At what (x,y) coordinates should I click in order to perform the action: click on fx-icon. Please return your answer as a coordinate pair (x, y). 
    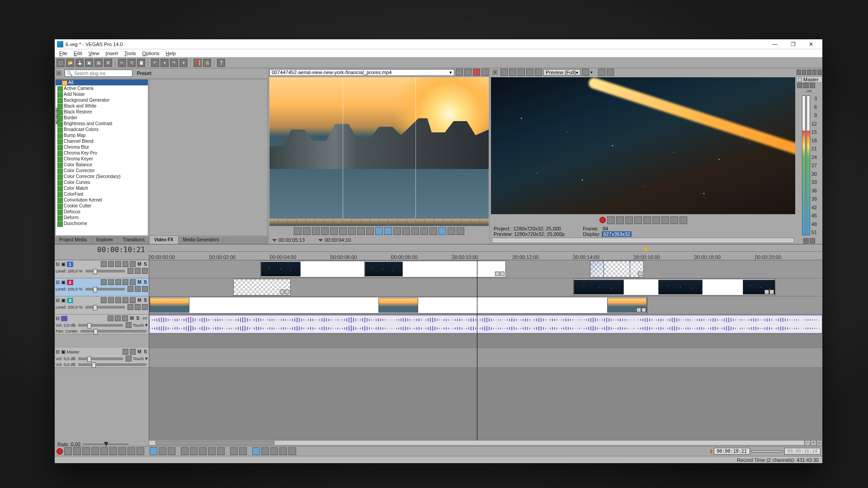
    Looking at the image, I should click on (800, 85).